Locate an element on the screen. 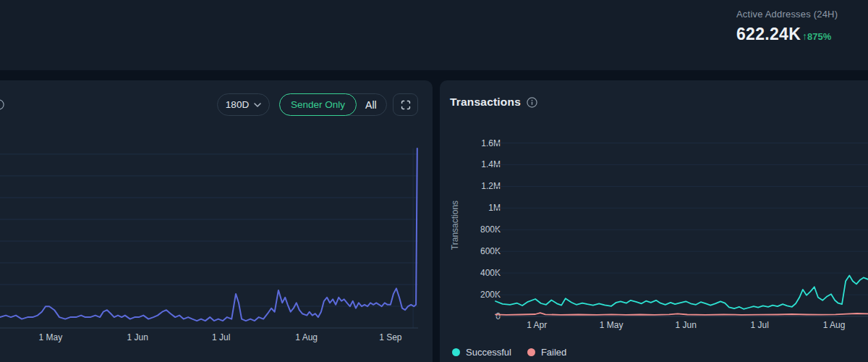  legend-item-successful: Successful is located at coordinates (482, 352).